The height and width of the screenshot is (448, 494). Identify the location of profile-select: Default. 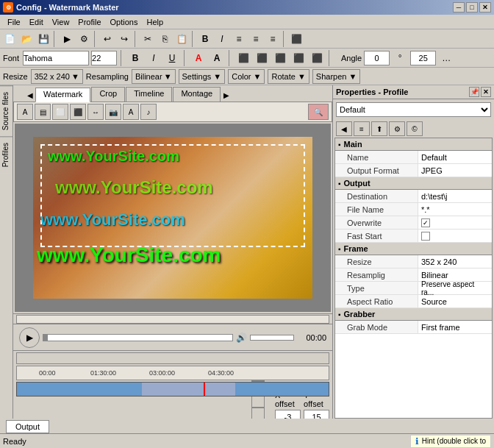
(413, 110).